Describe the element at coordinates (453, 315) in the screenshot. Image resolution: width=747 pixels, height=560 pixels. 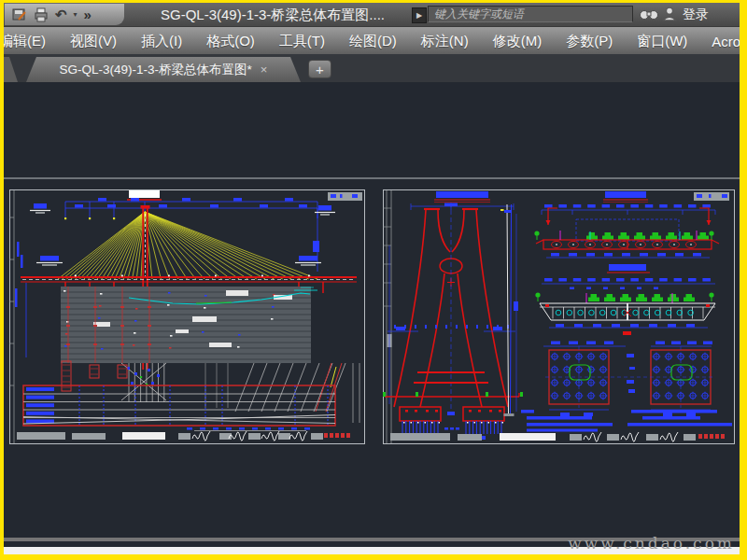
I see `pylon-front-elevation` at that location.